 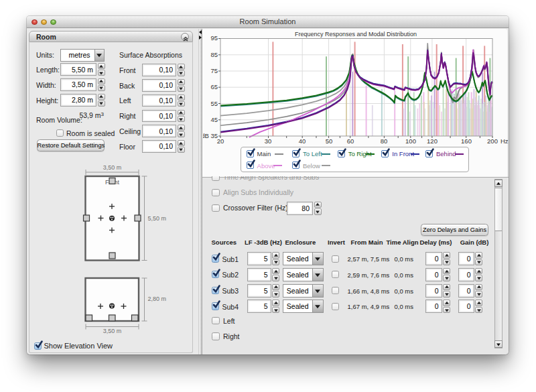 I want to click on svg-text: 100, so click(x=411, y=141).